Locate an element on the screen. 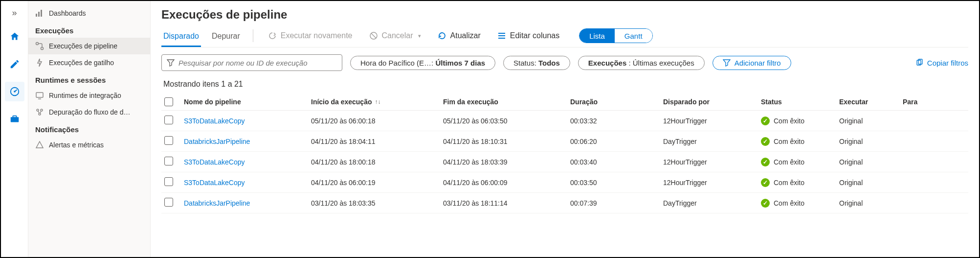 The image size is (980, 258). filter-time: Hora do Pacífico (E…: Últimos 7 dias is located at coordinates (423, 63).